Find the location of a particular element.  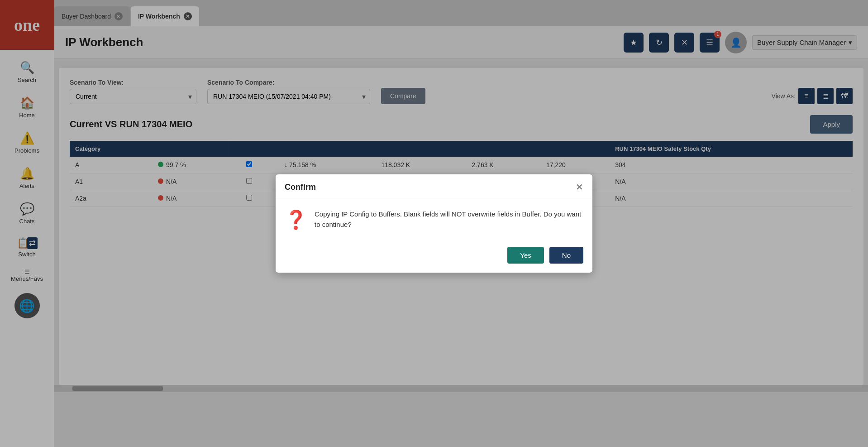

confirm-icon: ❓ is located at coordinates (296, 220).